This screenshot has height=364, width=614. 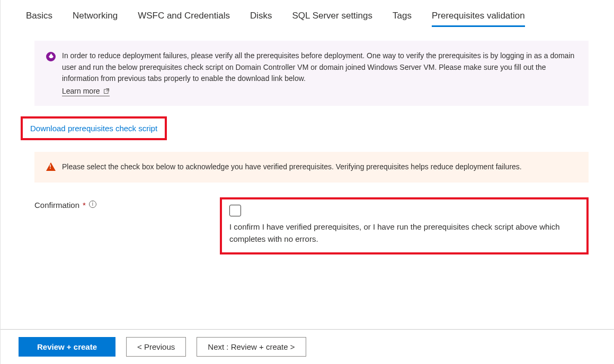 What do you see at coordinates (86, 92) in the screenshot?
I see `learn-more-link: Learn more` at bounding box center [86, 92].